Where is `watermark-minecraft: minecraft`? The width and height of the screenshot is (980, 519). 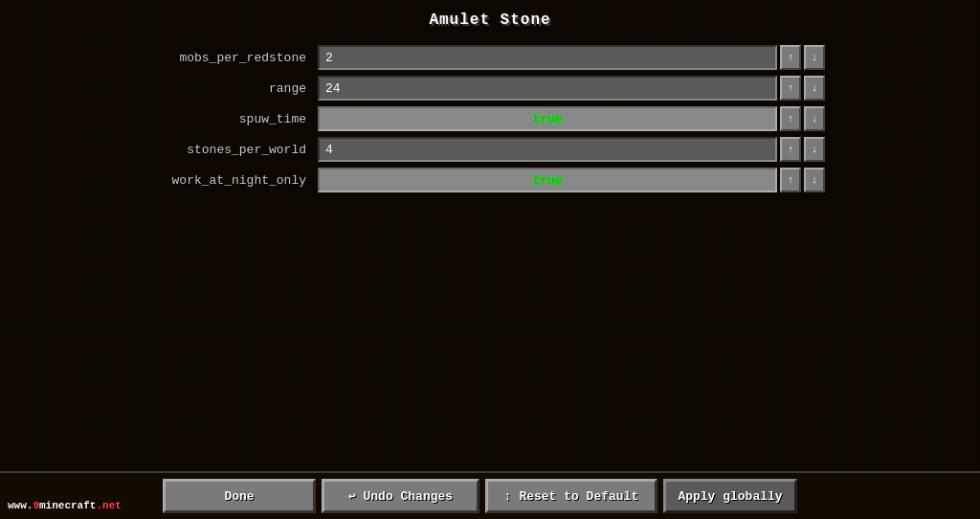
watermark-minecraft: minecraft is located at coordinates (67, 506).